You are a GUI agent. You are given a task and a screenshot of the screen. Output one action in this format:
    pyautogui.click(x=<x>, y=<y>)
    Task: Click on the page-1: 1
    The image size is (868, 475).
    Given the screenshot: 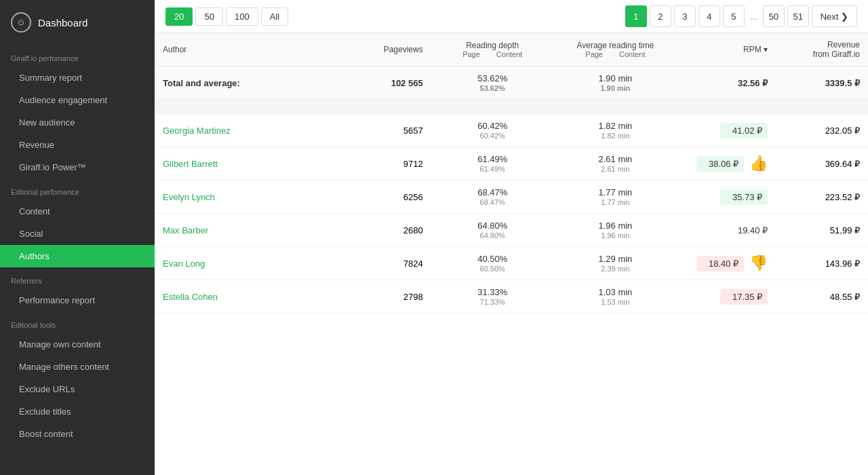 What is the action you would take?
    pyautogui.click(x=636, y=16)
    